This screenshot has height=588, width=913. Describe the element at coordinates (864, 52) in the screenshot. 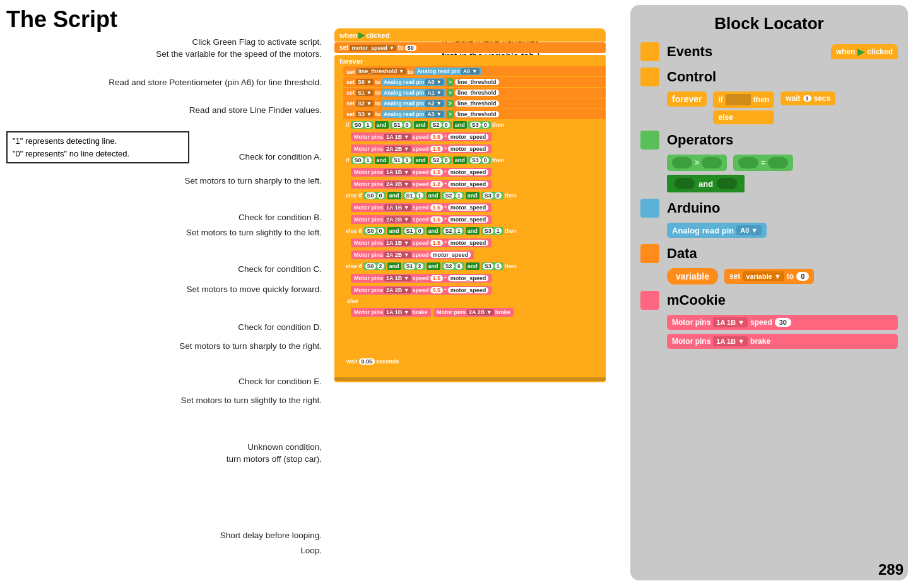

I see `when-clicked-display-block: when ▶ clicked` at that location.